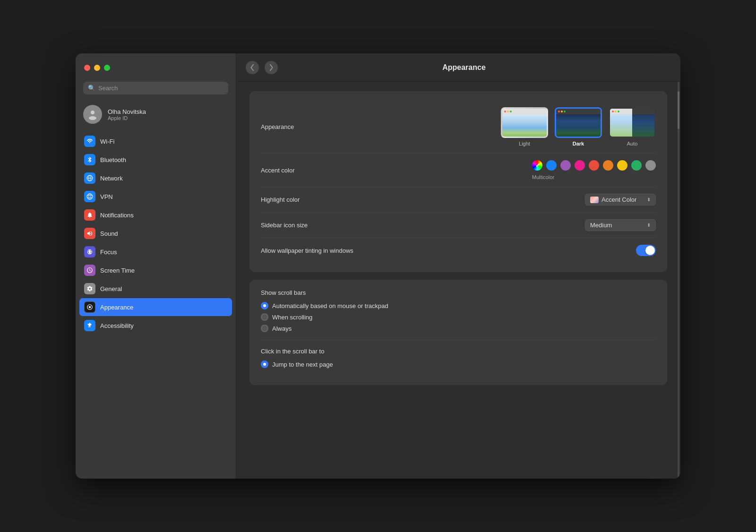 This screenshot has height=532, width=756. Describe the element at coordinates (156, 270) in the screenshot. I see `sidebar-item-screentime: Screen Time` at that location.